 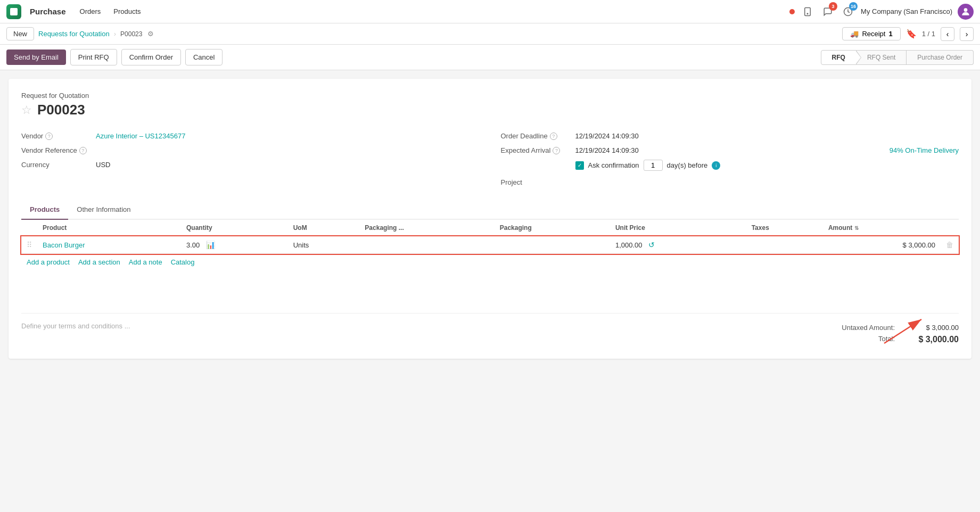 What do you see at coordinates (109, 245) in the screenshot?
I see `product-cell: Bacon Burger` at bounding box center [109, 245].